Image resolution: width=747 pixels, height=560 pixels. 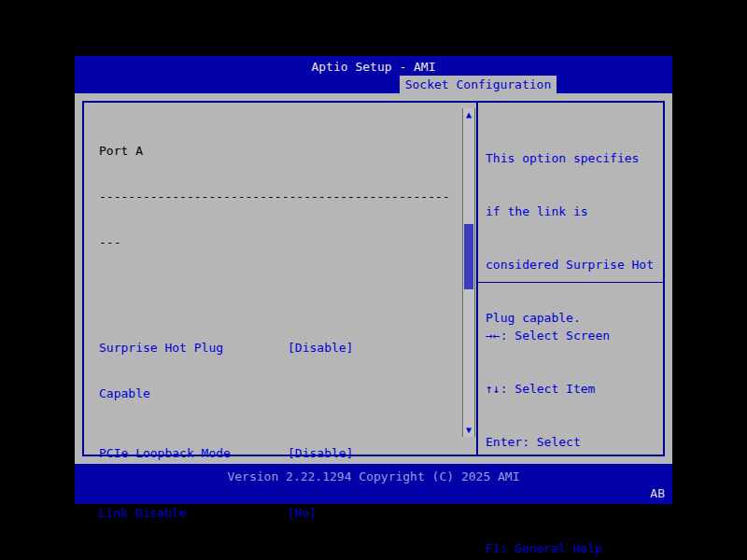 What do you see at coordinates (276, 287) in the screenshot?
I see `blank-line` at bounding box center [276, 287].